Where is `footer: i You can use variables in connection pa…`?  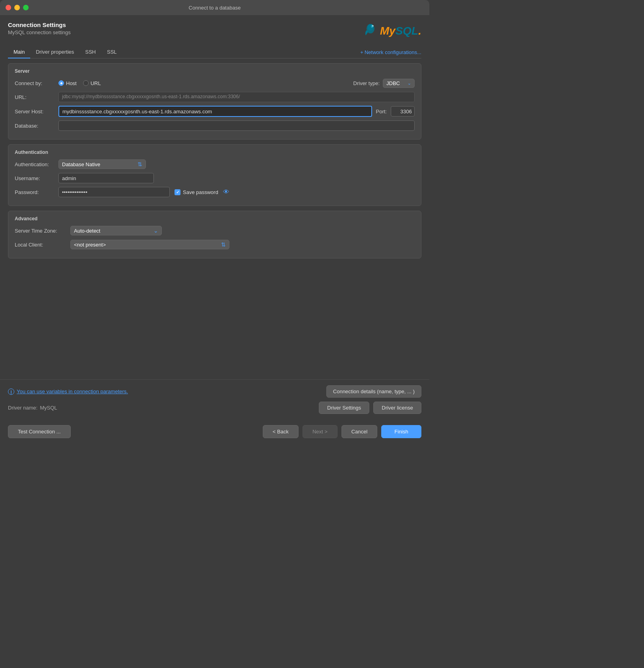
footer: i You can use variables in connection pa… is located at coordinates (215, 399).